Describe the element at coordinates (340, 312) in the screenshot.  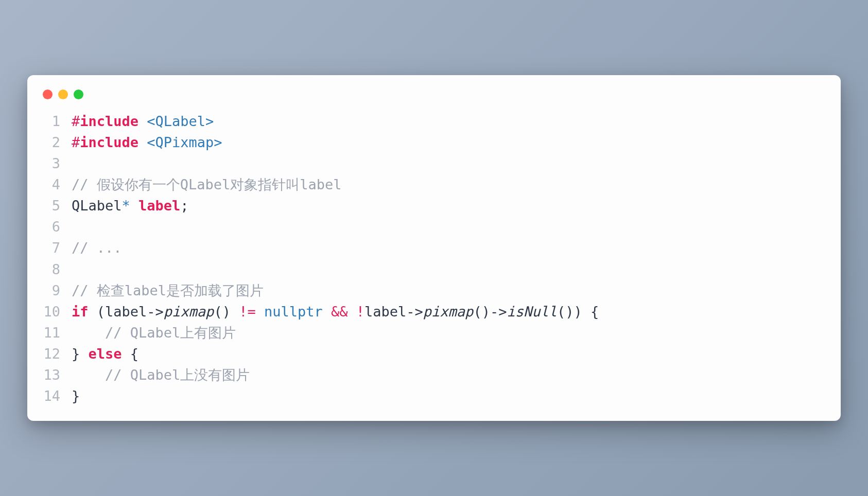
I see `code-token: &&` at that location.